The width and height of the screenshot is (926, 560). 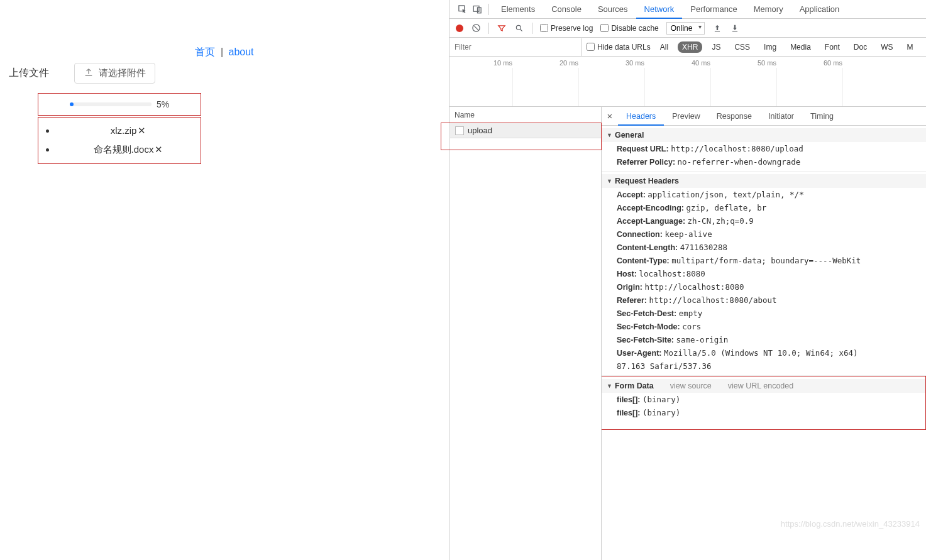 I want to click on kv-row: Request URL: http://localhost:8080/uploa…, so click(x=764, y=148).